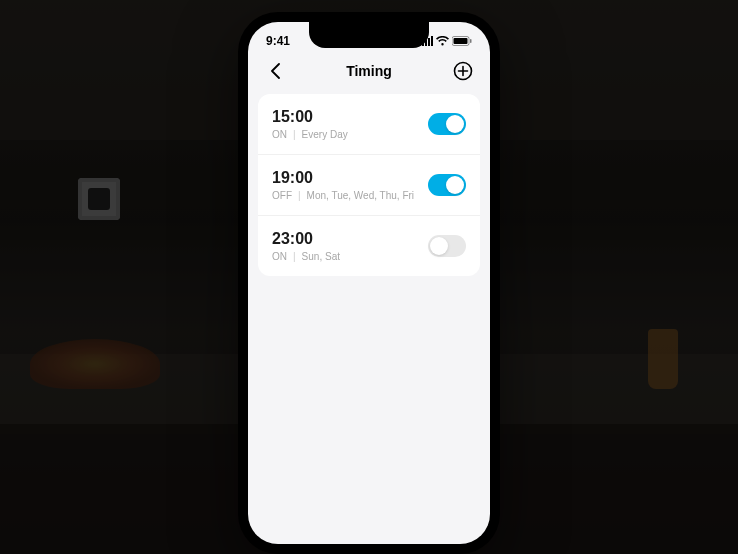 This screenshot has width=738, height=554. What do you see at coordinates (369, 35) in the screenshot?
I see `notch` at bounding box center [369, 35].